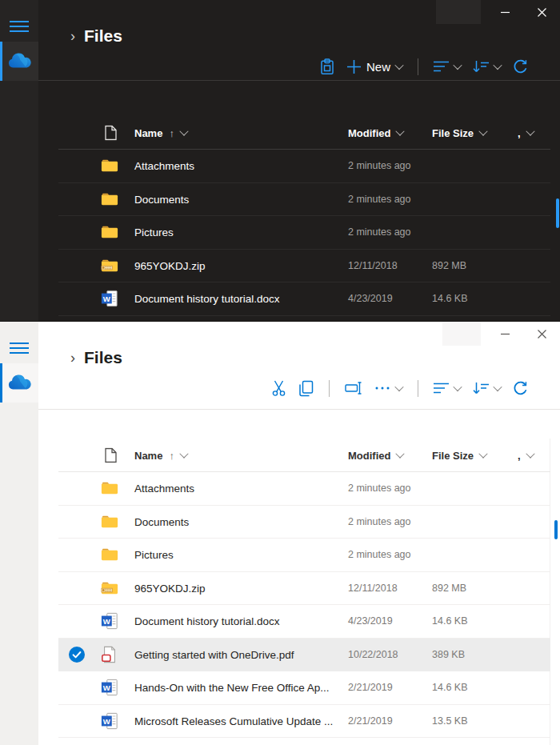 The image size is (560, 745). Describe the element at coordinates (354, 388) in the screenshot. I see `rename-icon` at that location.